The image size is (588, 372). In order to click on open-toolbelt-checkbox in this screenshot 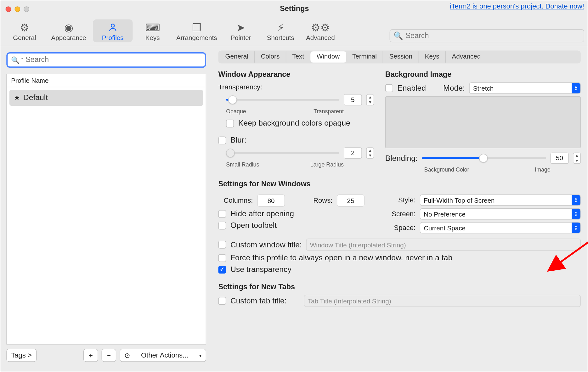, I will do `click(222, 225)`.